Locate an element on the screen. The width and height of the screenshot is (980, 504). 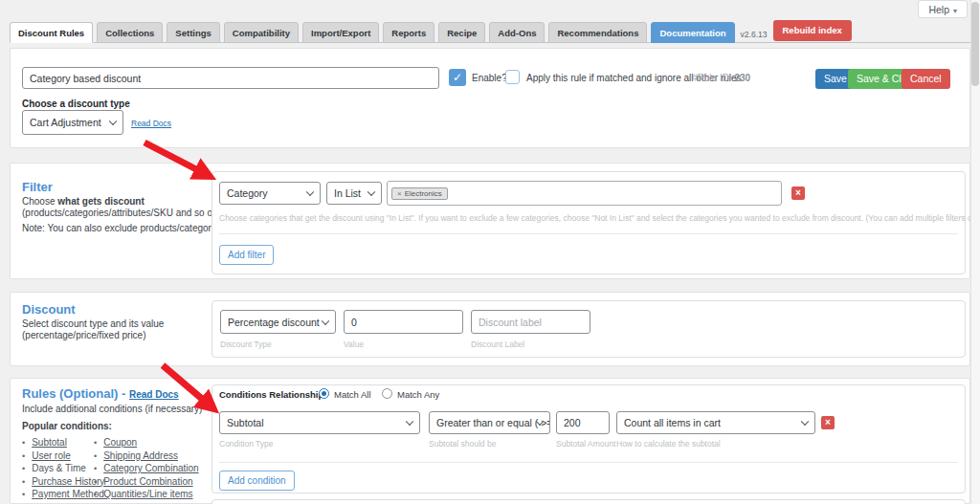
discount-type-heading: Choose a discount type is located at coordinates (77, 103).